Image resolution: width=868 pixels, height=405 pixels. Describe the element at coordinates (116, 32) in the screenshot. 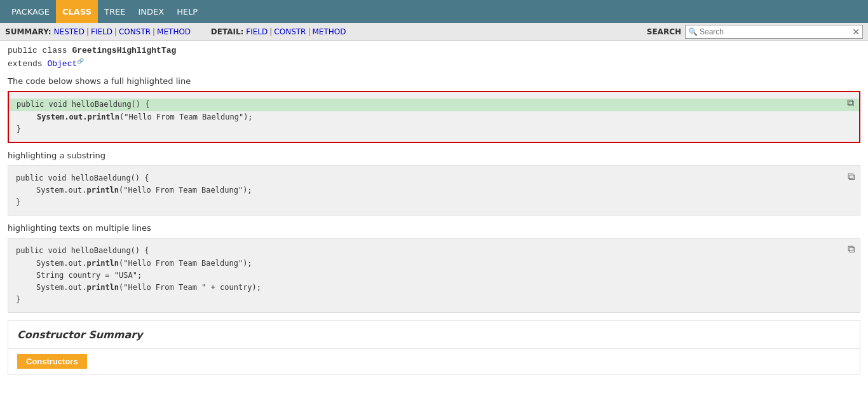

I see `sep2: |` at that location.